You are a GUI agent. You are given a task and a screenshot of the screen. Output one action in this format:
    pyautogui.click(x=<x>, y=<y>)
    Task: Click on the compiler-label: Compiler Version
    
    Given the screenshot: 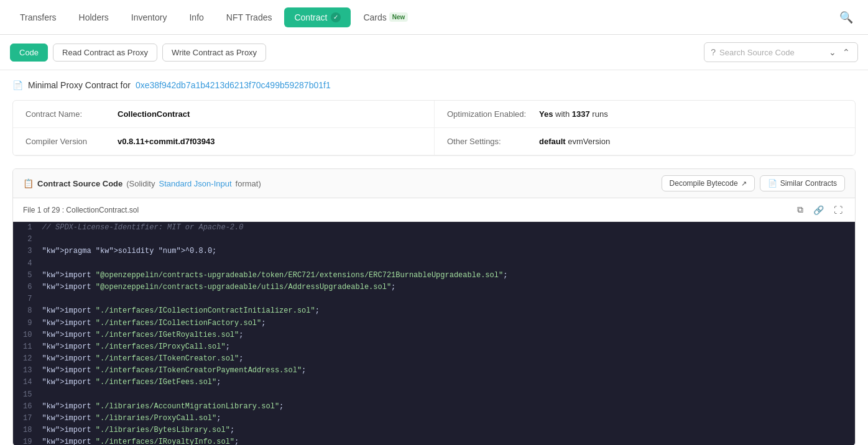 What is the action you would take?
    pyautogui.click(x=69, y=142)
    